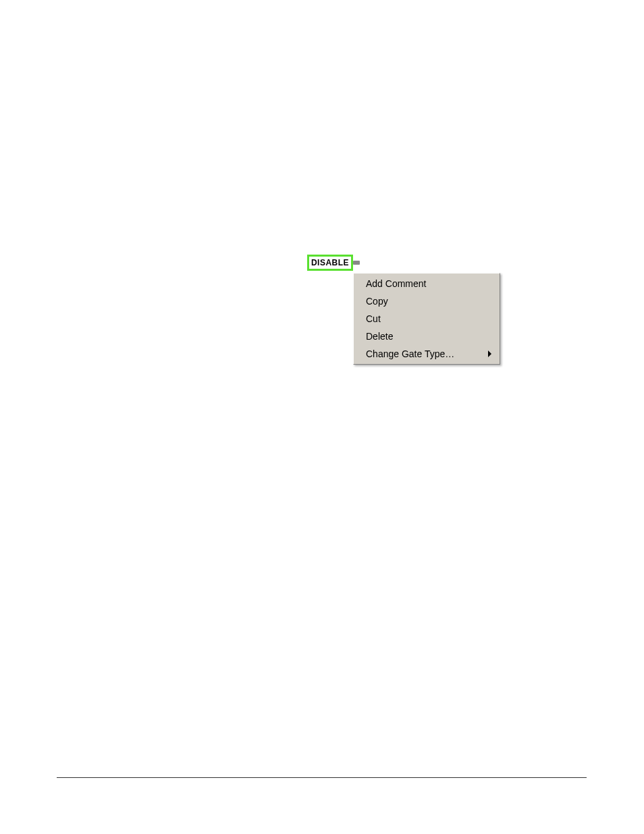  Describe the element at coordinates (321, 778) in the screenshot. I see `page-footer-divider` at that location.